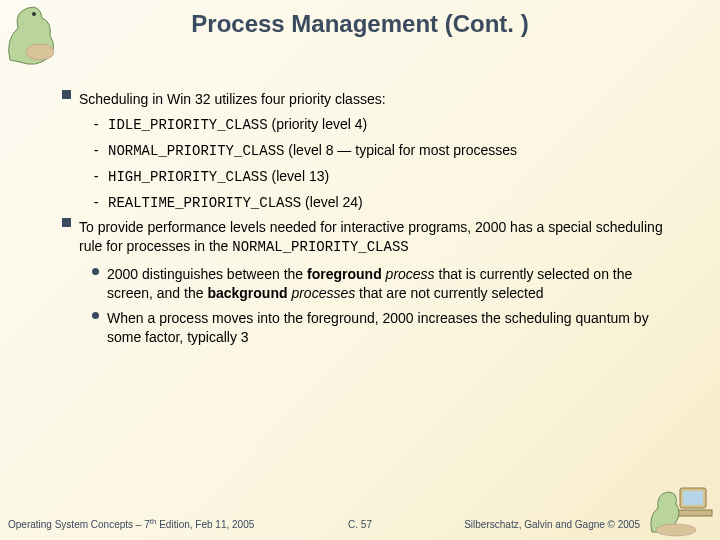  What do you see at coordinates (380, 238) in the screenshot?
I see `bullet-text: To provide performance levels needed for…` at bounding box center [380, 238].